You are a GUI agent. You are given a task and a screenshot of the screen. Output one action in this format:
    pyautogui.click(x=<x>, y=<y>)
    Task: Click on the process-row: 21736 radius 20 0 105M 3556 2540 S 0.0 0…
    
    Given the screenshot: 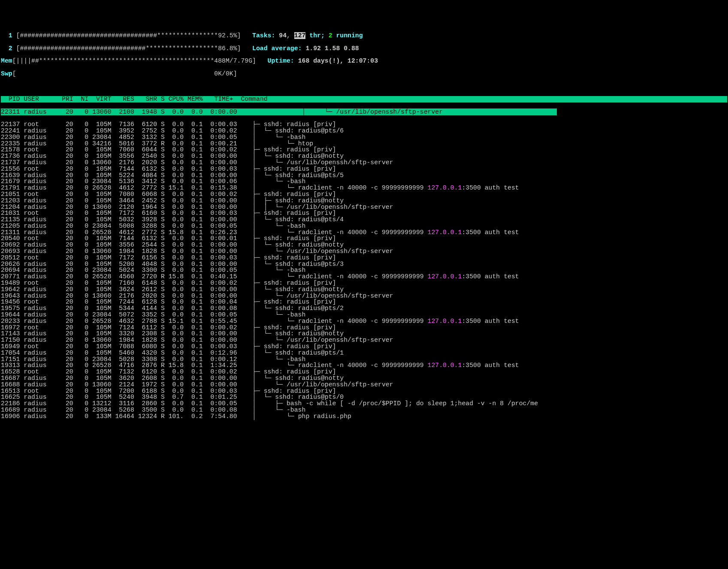 What is the action you would take?
    pyautogui.click(x=364, y=156)
    